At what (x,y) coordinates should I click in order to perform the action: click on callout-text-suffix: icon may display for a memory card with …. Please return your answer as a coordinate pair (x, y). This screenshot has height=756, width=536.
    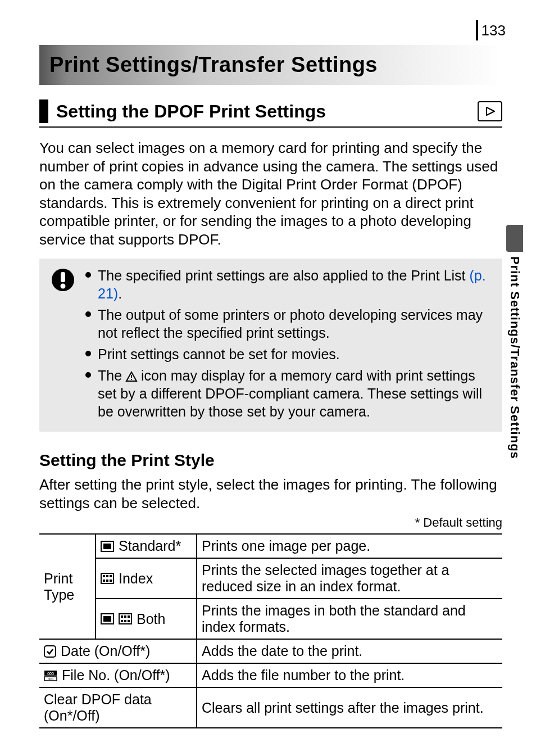
    Looking at the image, I should click on (290, 393).